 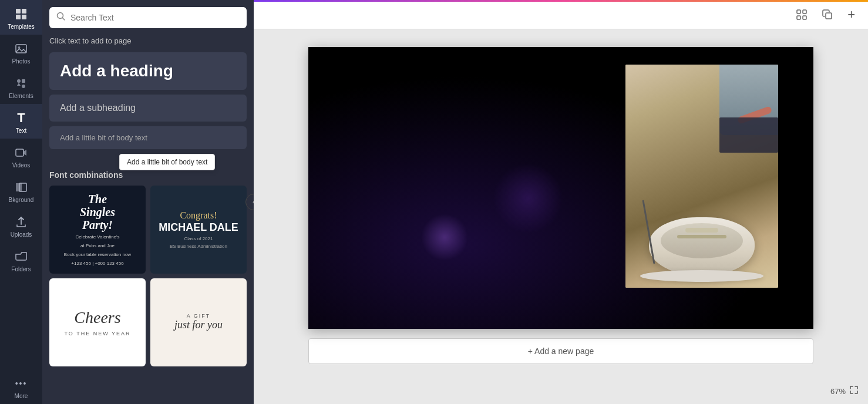 What do you see at coordinates (97, 255) in the screenshot?
I see `card-1-subtitle3: Book your table reservation now` at bounding box center [97, 255].